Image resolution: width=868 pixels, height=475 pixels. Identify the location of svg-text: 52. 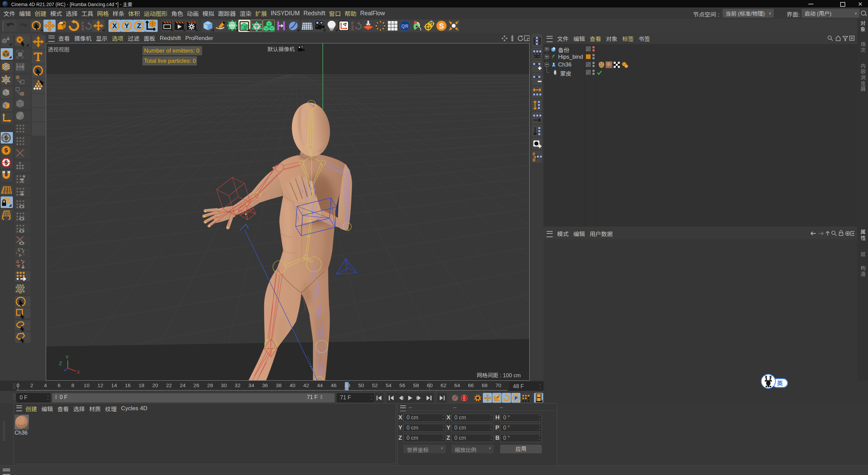
(375, 385).